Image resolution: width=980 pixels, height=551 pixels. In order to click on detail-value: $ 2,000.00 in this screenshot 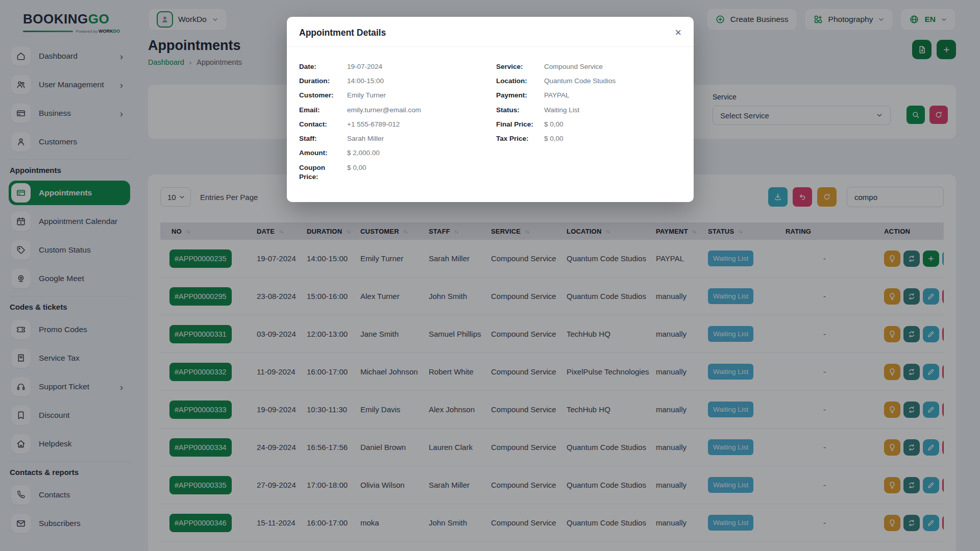, I will do `click(363, 153)`.